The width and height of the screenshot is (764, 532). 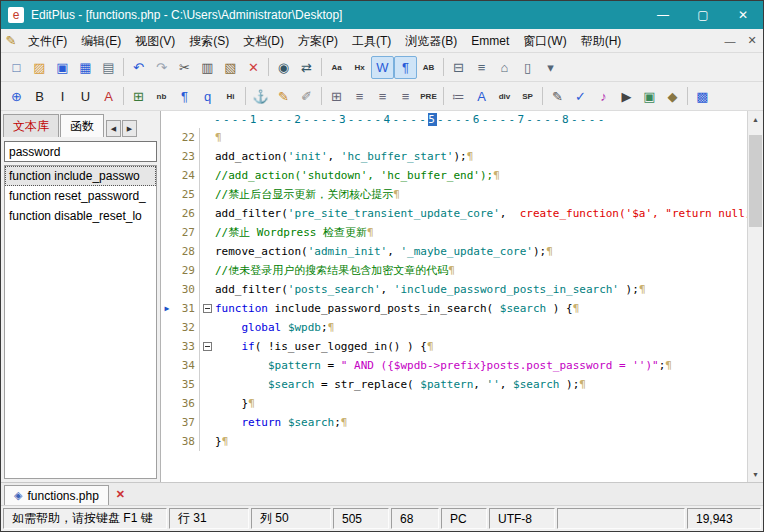 I want to click on menu-item-8: Emmet, so click(x=490, y=41).